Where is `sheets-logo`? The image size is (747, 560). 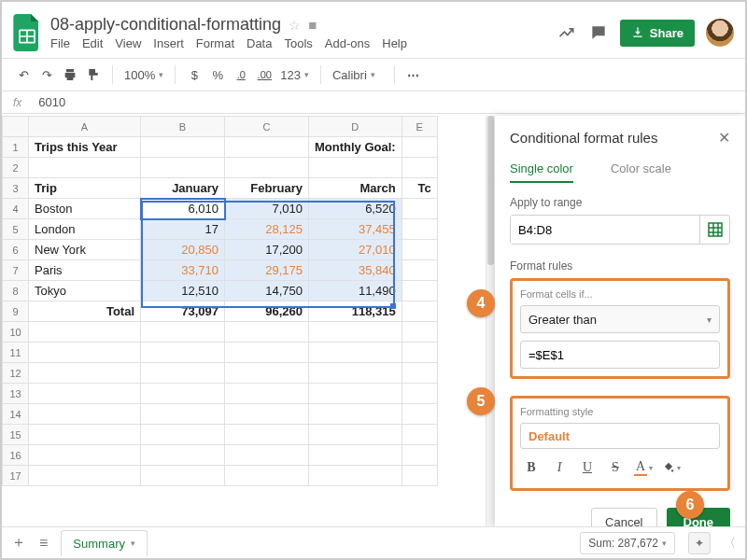
sheets-logo is located at coordinates (28, 33).